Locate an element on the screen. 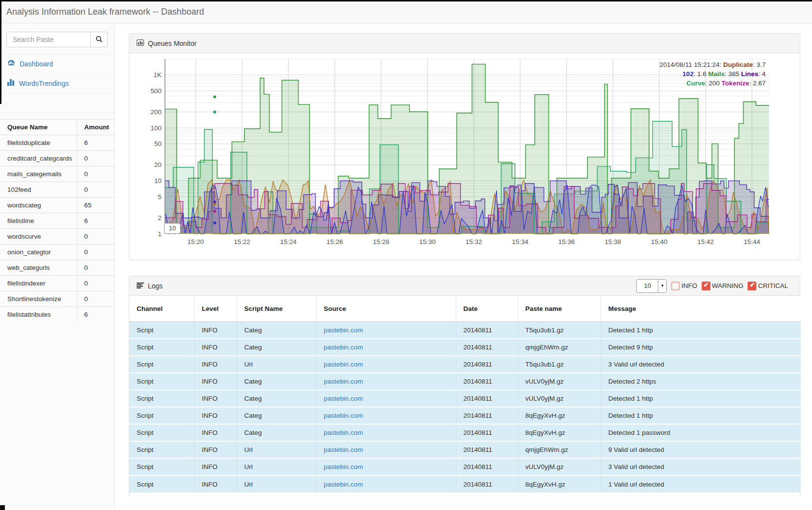  chart-tooltip: 10 is located at coordinates (172, 228).